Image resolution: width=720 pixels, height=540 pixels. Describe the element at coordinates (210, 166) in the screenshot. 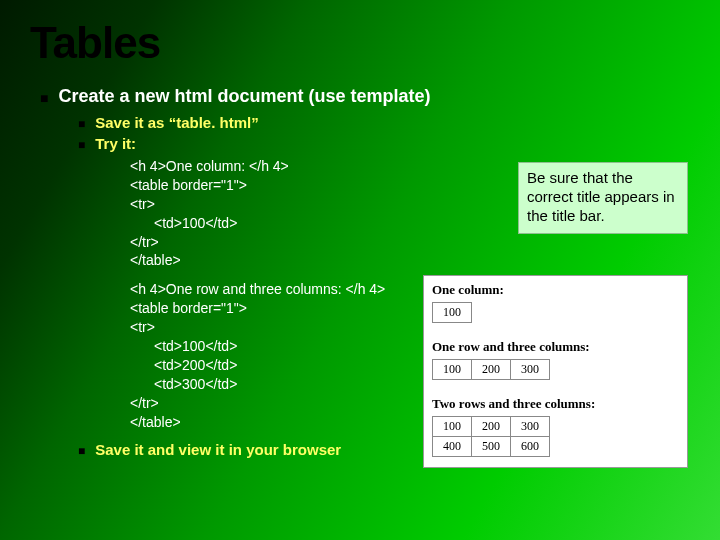

I see `code-line: <h 4>One column: </h 4>` at that location.